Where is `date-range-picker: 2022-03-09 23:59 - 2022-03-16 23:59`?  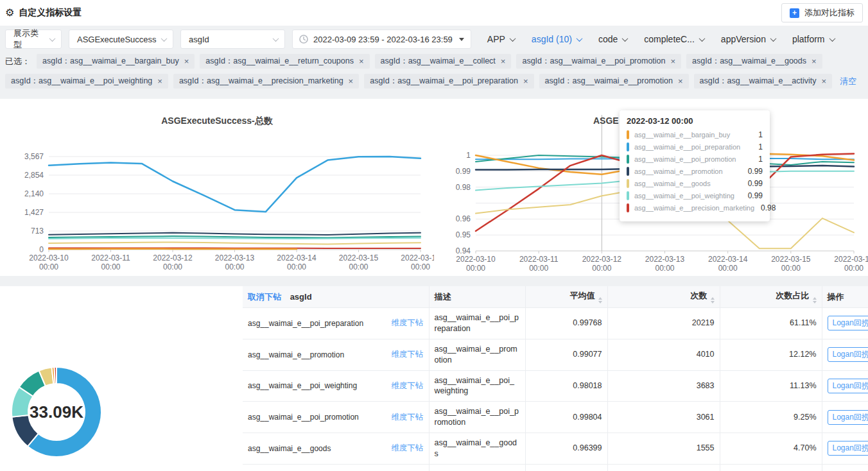
date-range-picker: 2022-03-09 23:59 - 2022-03-16 23:59 is located at coordinates (381, 39).